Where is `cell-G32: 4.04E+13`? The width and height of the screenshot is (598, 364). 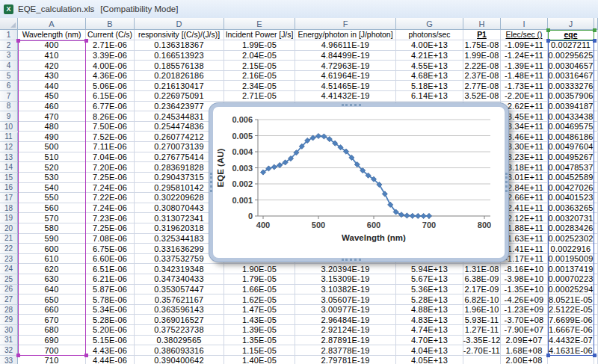 cell-G32: 4.04E+13 is located at coordinates (430, 351).